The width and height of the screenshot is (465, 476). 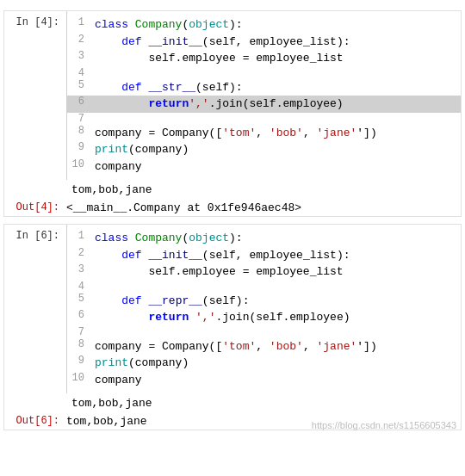 What do you see at coordinates (107, 422) in the screenshot?
I see `out-value-1: tom,bob,jane` at bounding box center [107, 422].